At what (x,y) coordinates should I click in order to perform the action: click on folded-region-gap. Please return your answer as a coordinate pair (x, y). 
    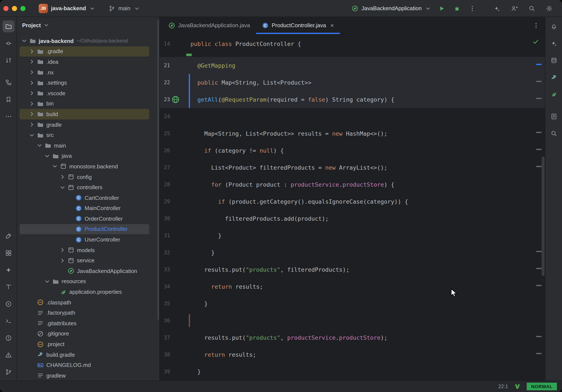
    Looking at the image, I should click on (352, 55).